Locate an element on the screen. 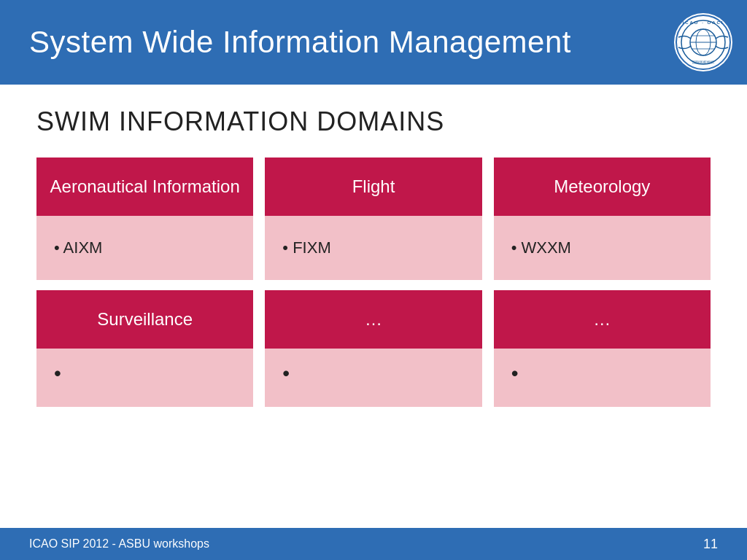 The image size is (747, 560). domain-body-meteorology-1: WXXM is located at coordinates (603, 248).